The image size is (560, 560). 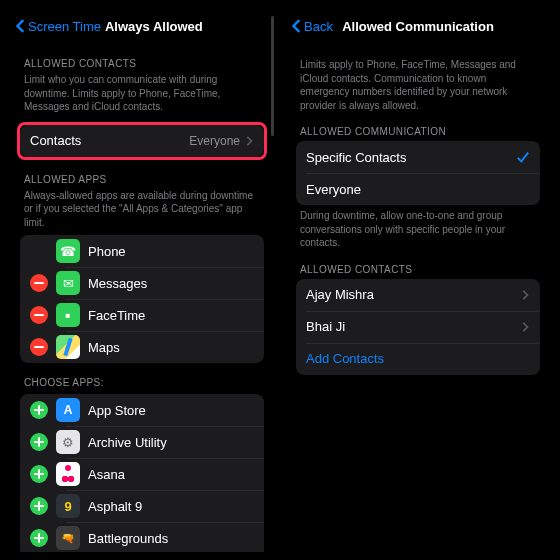 What do you see at coordinates (418, 157) in the screenshot?
I see `communication-option: Specific Contacts` at bounding box center [418, 157].